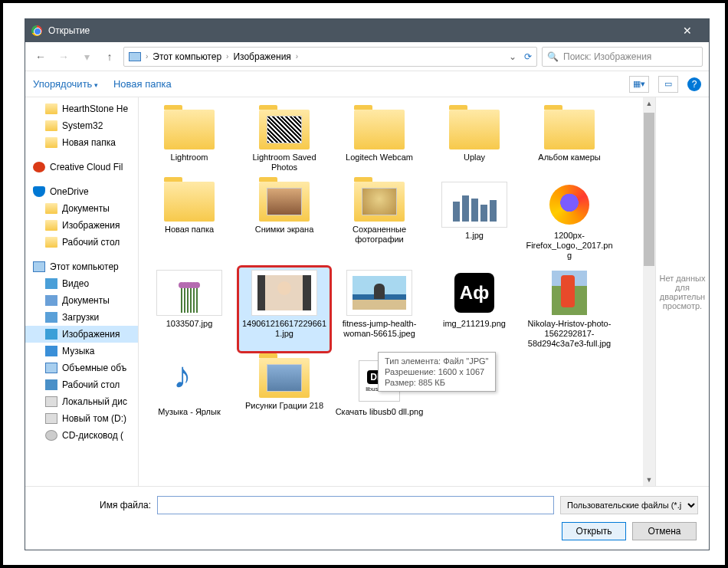 Image resolution: width=728 pixels, height=568 pixels. I want to click on scroll-down-icon: ▼, so click(649, 480).